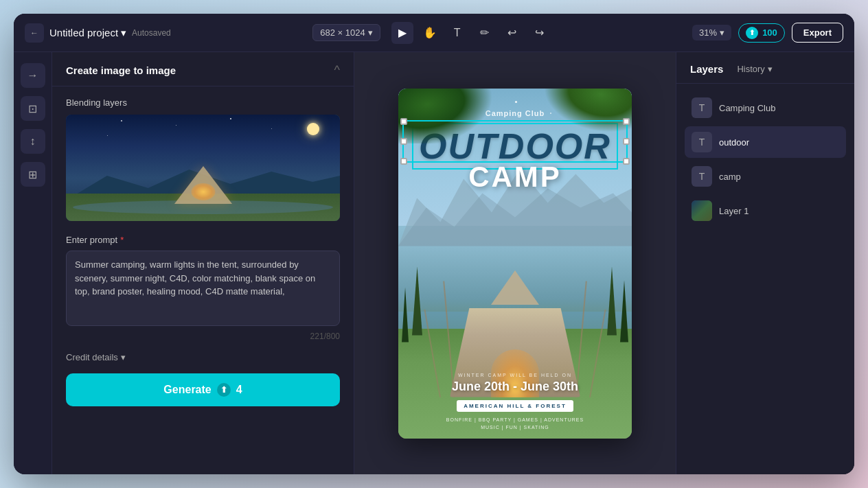  What do you see at coordinates (151, 33) in the screenshot?
I see `autosaved-label: Autosaved` at bounding box center [151, 33].